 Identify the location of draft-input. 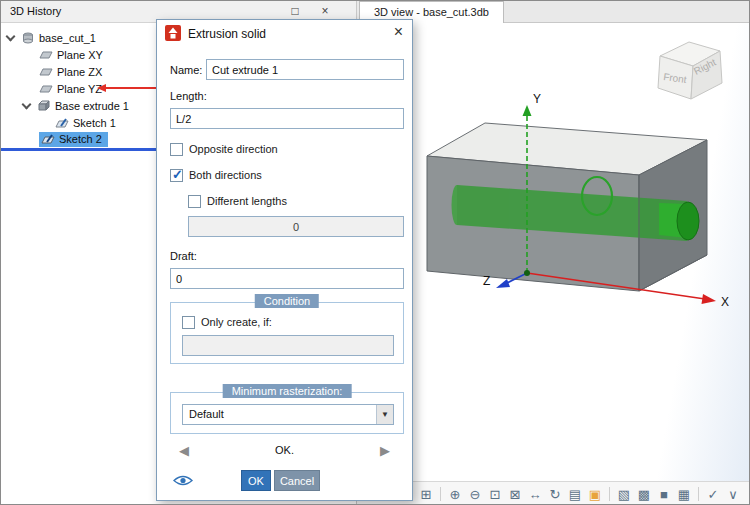
(287, 278).